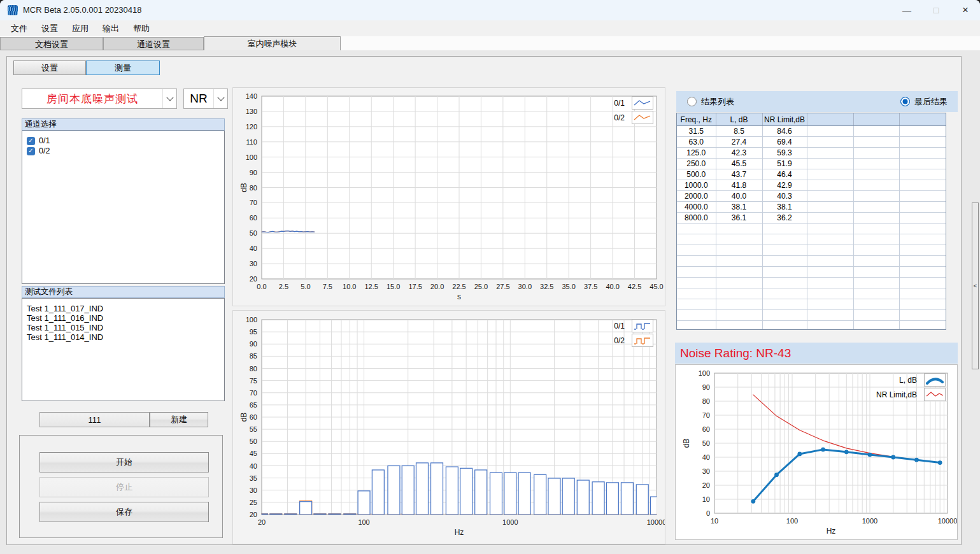 The width and height of the screenshot is (980, 554). I want to click on tab-room-noise-module: 室内噪声模块, so click(273, 43).